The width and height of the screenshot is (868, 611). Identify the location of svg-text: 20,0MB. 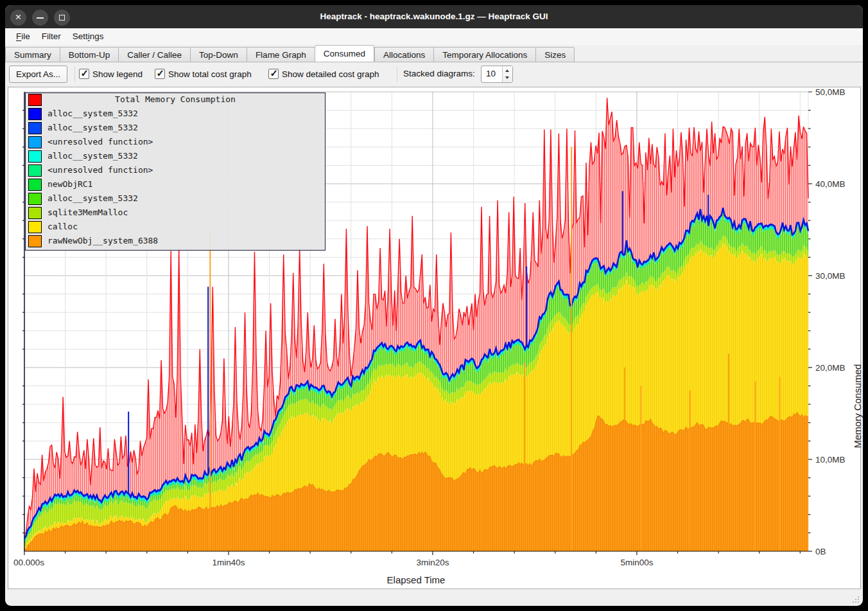
(831, 367).